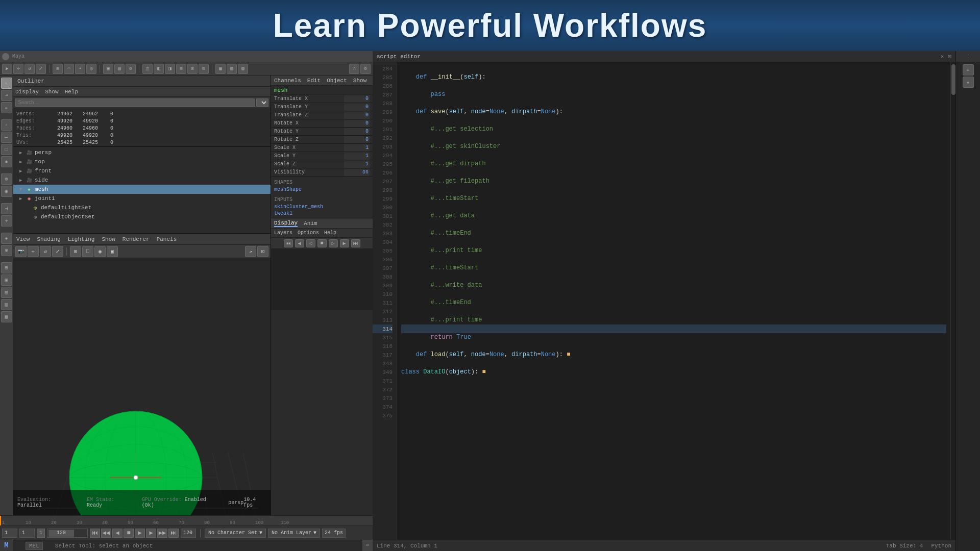  Describe the element at coordinates (7, 251) in the screenshot. I see `freeze-icon: ❄` at that location.